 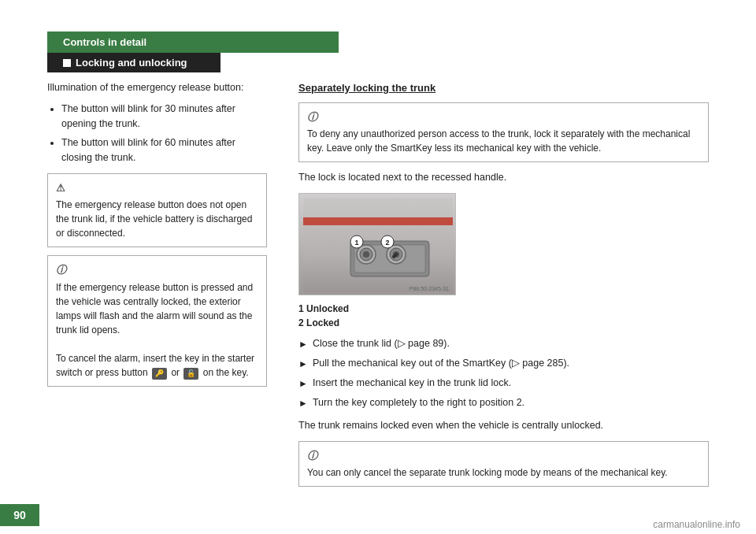 What do you see at coordinates (429, 288) in the screenshot?
I see `svg-text: P88.50-2345-31` at bounding box center [429, 288].